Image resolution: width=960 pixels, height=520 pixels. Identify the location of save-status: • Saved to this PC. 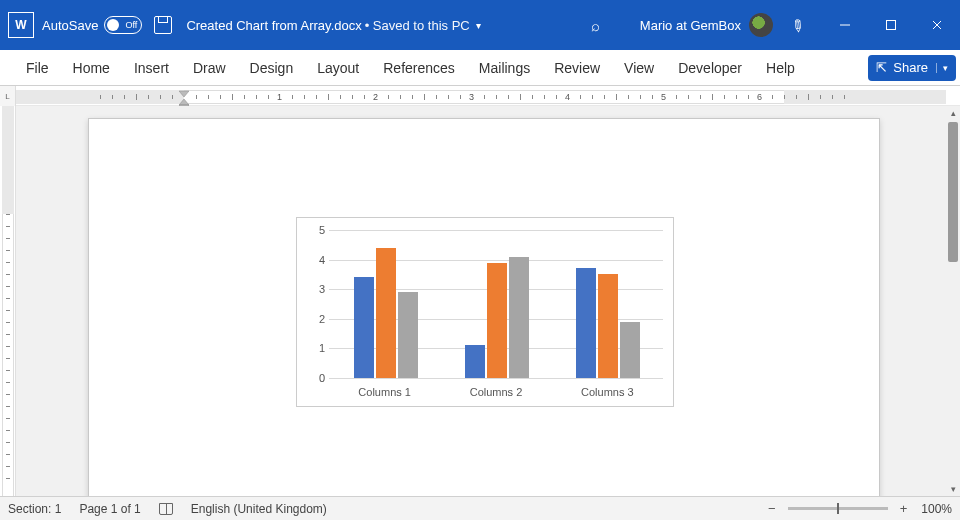
(418, 26).